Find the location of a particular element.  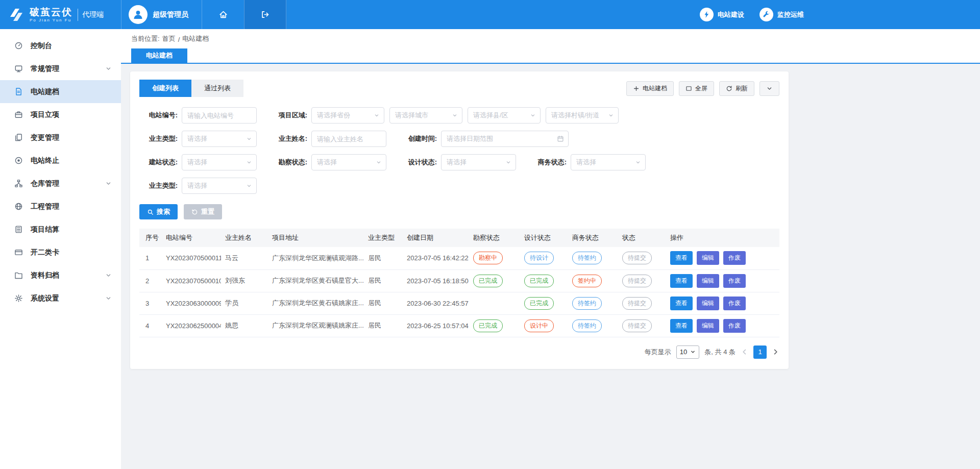

header-quick-links: 电站建设监控运维 is located at coordinates (752, 14).